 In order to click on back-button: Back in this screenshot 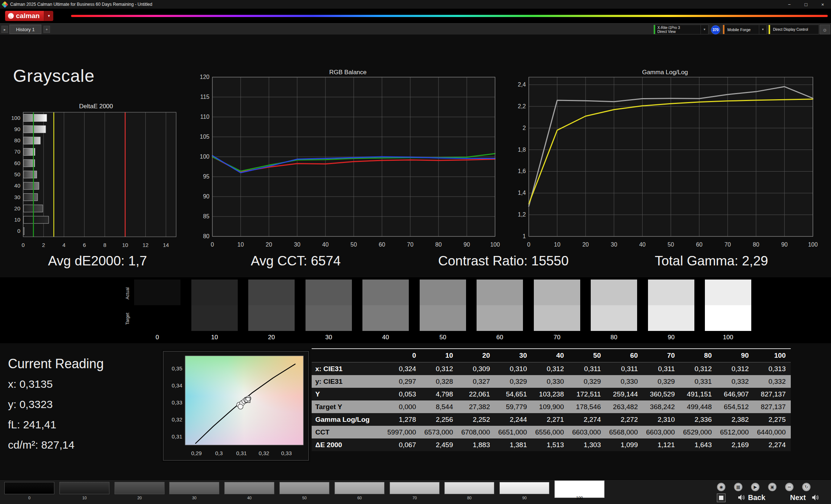, I will do `click(757, 497)`.